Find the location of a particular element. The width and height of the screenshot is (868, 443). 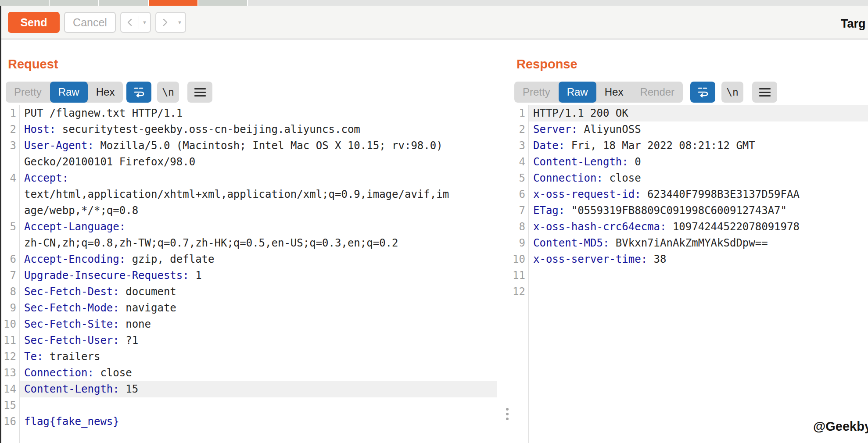

line-content: zh-CN,zh;q=0.8,zh-TW;q=0.7,zh-HK;q=0.5,e… is located at coordinates (258, 243).